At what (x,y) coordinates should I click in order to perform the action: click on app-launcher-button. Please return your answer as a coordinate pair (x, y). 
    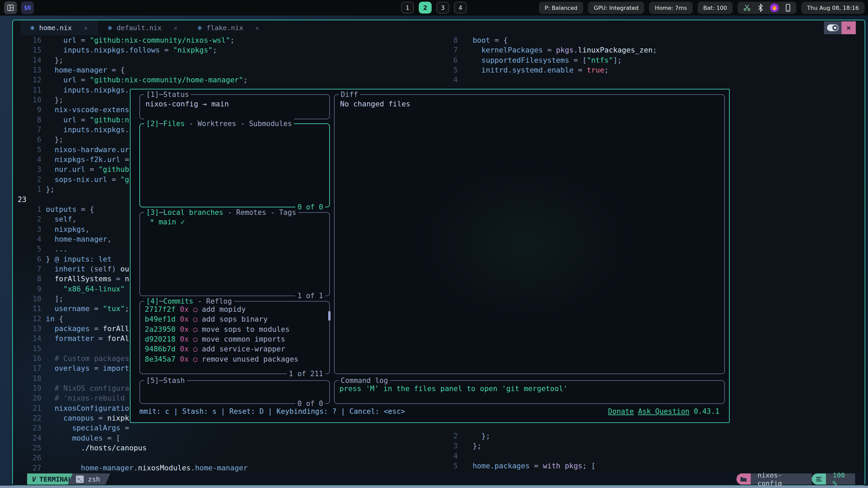
    Looking at the image, I should click on (11, 8).